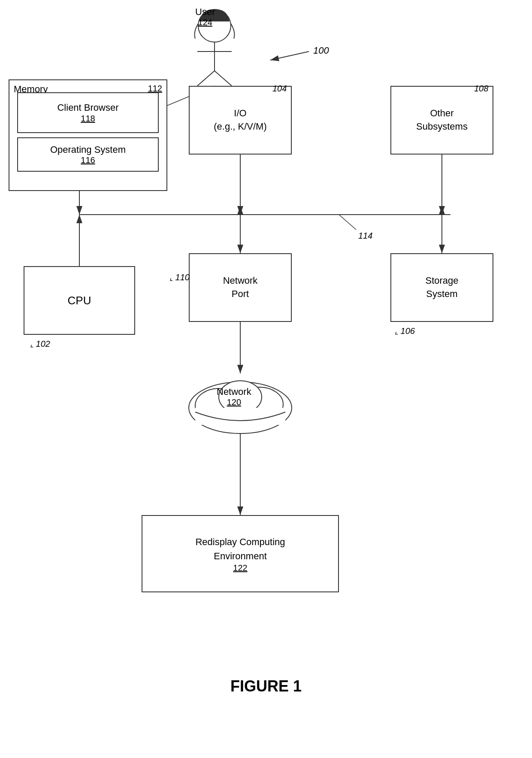  I want to click on network-label-group: Network 120, so click(234, 397).